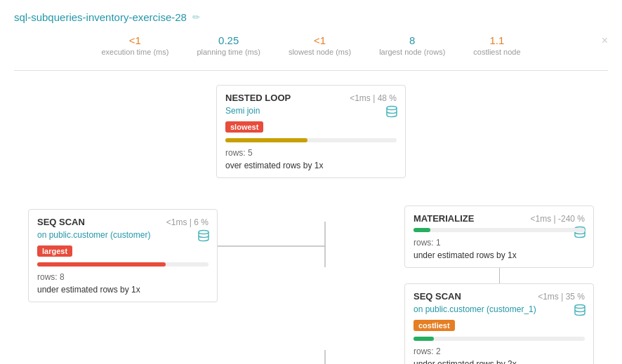  Describe the element at coordinates (499, 362) in the screenshot. I see `seq-scan-2-estimate: under estimated rows by 2x` at that location.